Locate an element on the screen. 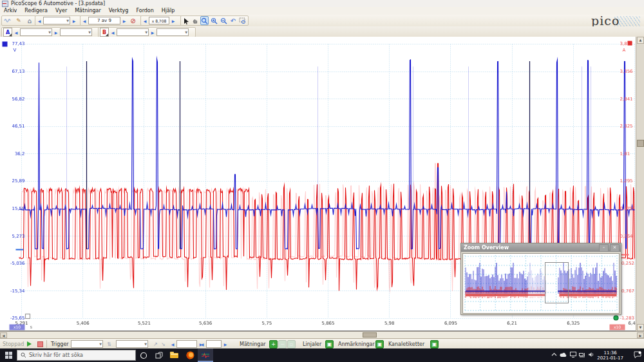 This screenshot has height=362, width=644. zoom-overview-canvas is located at coordinates (541, 283).